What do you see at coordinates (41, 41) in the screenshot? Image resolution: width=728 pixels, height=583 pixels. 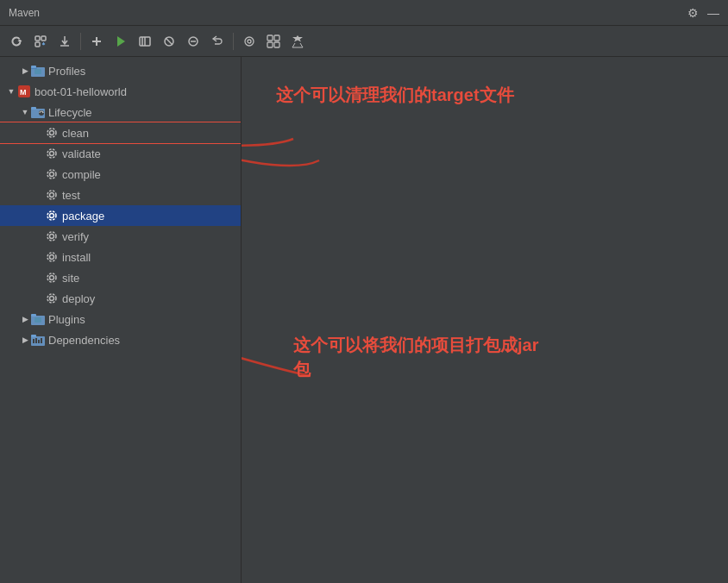 I see `refresh-all-button` at bounding box center [41, 41].